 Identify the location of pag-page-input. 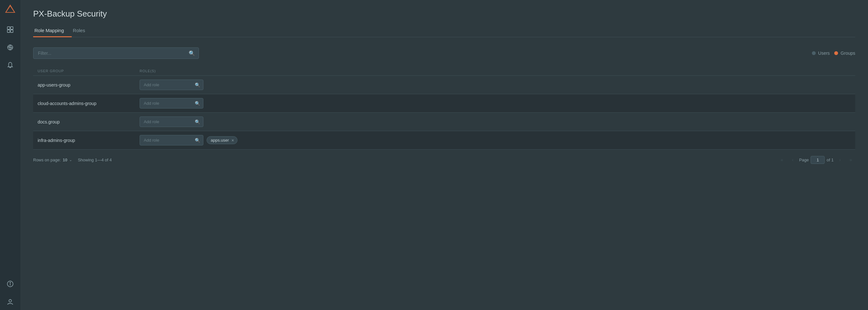
(817, 160).